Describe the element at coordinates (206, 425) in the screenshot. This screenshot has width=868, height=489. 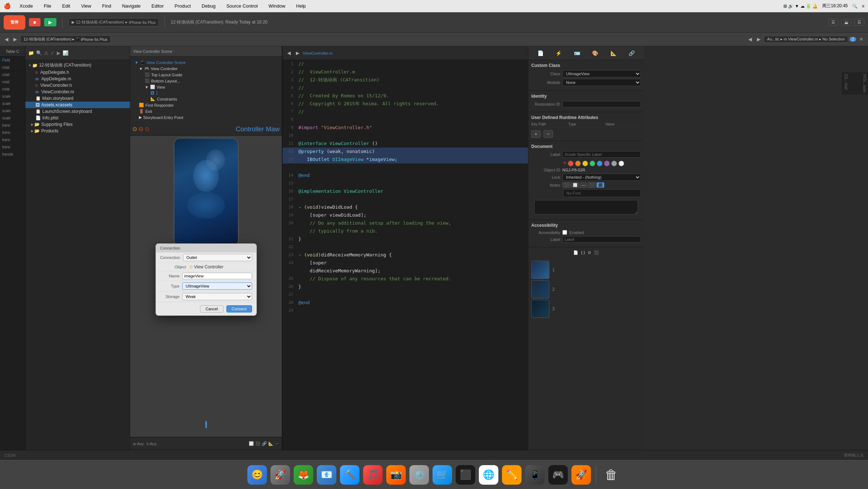
I see `resize-handle` at that location.